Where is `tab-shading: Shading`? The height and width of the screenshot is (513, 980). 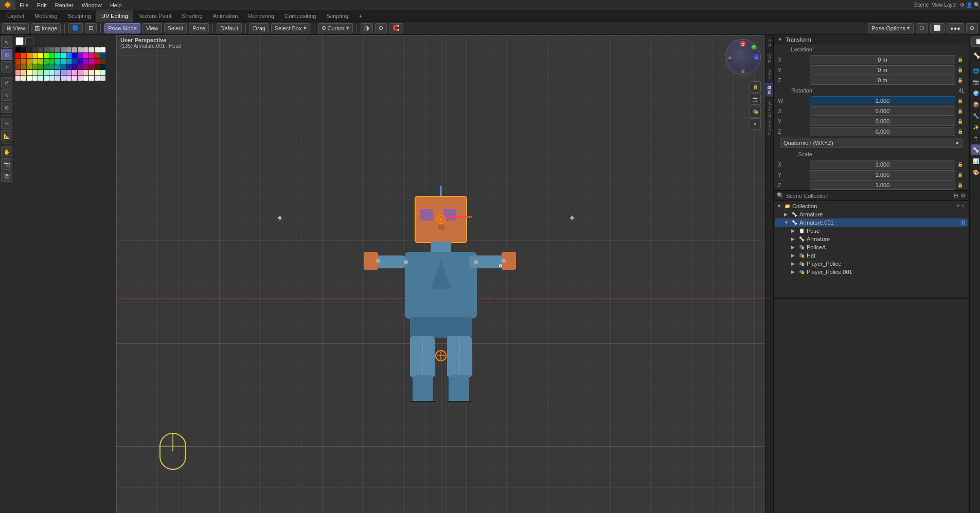
tab-shading: Shading is located at coordinates (192, 16).